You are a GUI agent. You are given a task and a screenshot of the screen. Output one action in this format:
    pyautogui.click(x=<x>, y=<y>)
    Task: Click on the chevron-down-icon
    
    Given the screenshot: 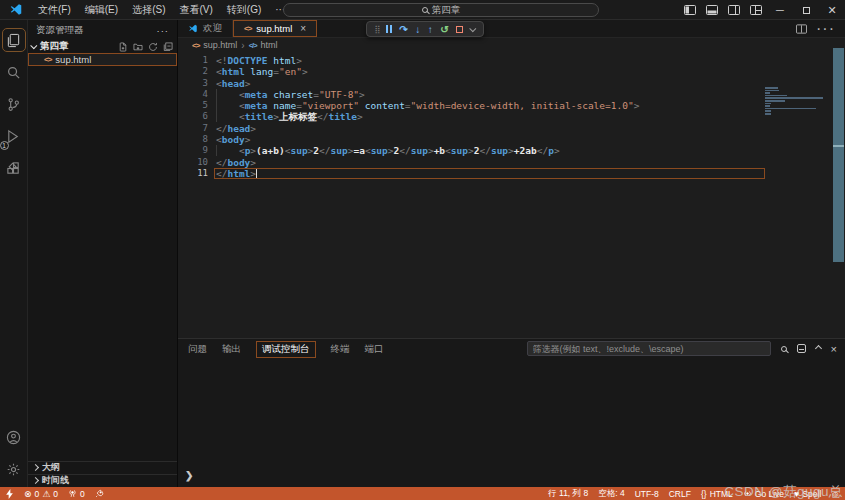 What is the action you would take?
    pyautogui.click(x=472, y=28)
    